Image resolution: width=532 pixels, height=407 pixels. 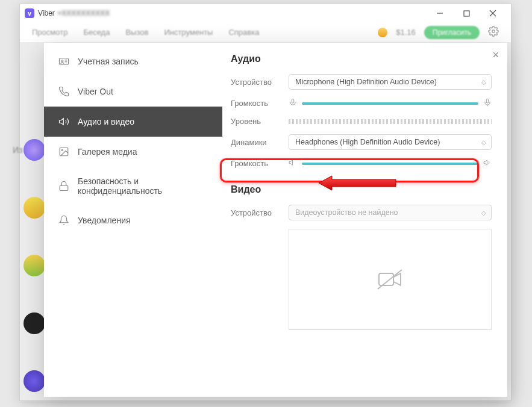 What do you see at coordinates (137, 33) in the screenshot?
I see `menu-call: Вызов` at bounding box center [137, 33].